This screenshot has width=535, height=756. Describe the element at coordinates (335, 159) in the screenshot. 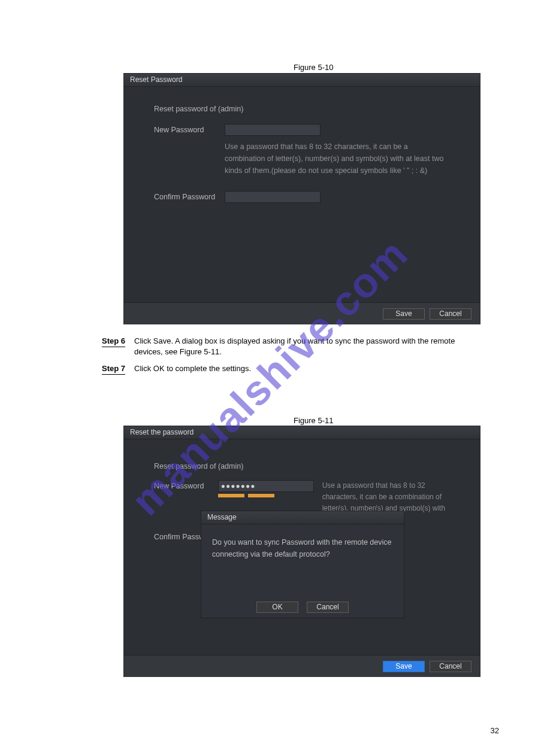

I see `password-hint-1: Use a password that has 8 to 32 characte…` at that location.